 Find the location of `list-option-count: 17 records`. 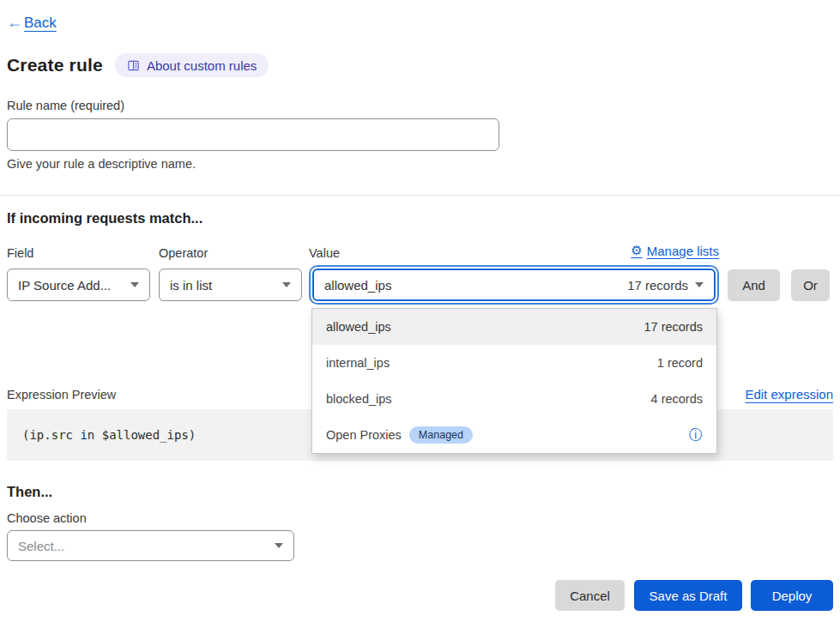

list-option-count: 17 records is located at coordinates (673, 327).